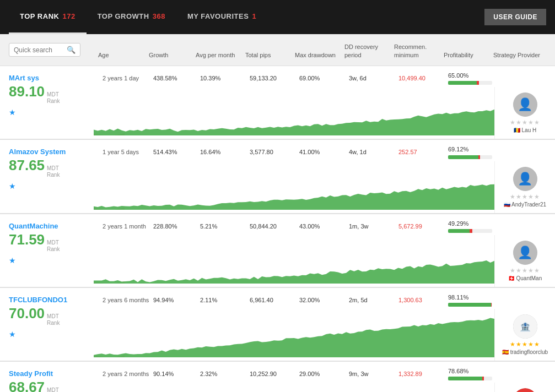 This screenshot has height=392, width=555. What do you see at coordinates (324, 372) in the screenshot?
I see `data-row: 2 years 2 months 90.14% 2.32% 10,252.90 …` at bounding box center [324, 372].